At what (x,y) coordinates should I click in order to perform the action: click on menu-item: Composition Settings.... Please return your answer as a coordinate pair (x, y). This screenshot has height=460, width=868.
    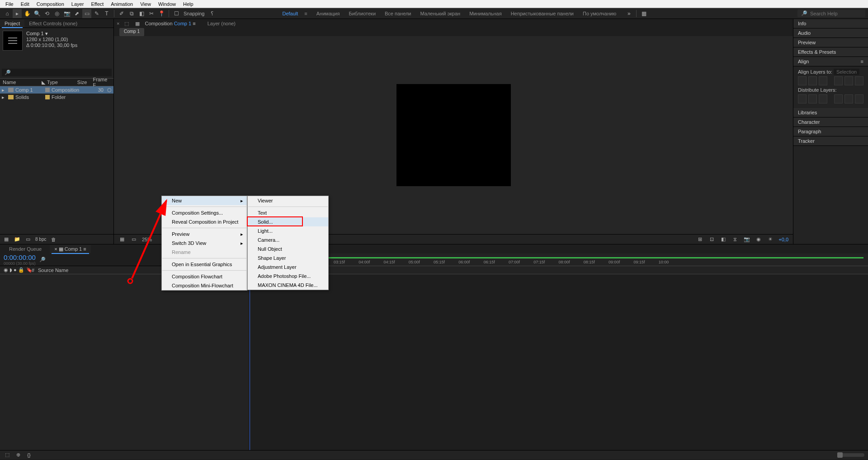
    Looking at the image, I should click on (204, 213).